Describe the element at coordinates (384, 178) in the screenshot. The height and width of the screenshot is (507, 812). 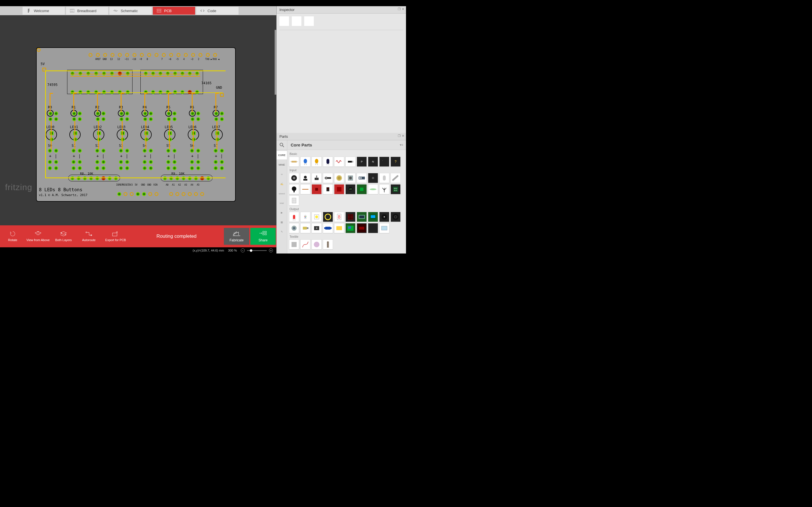
I see `part-tilt-switch` at that location.